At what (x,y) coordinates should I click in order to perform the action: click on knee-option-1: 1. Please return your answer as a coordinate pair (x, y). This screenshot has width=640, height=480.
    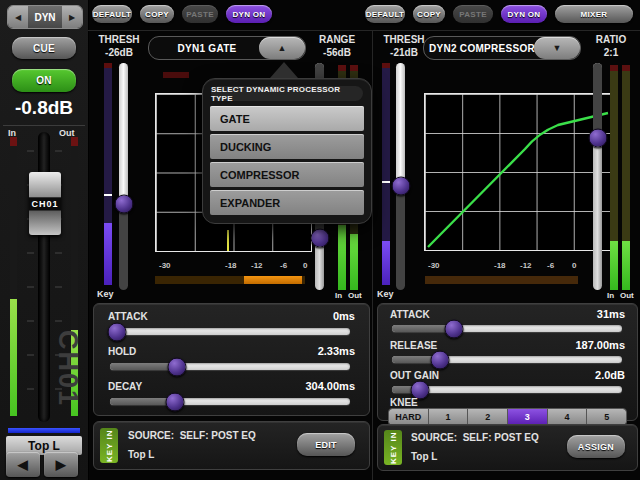
    Looking at the image, I should click on (449, 417).